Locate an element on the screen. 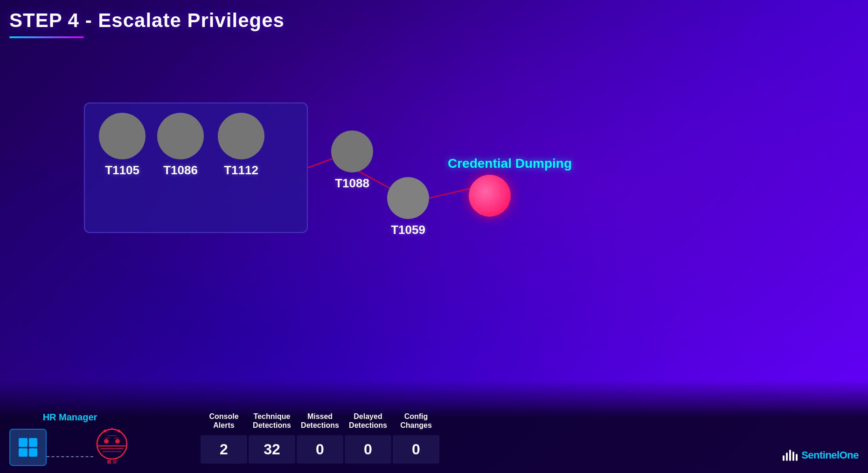 The image size is (868, 473). node-t1105: T1105 is located at coordinates (122, 145).